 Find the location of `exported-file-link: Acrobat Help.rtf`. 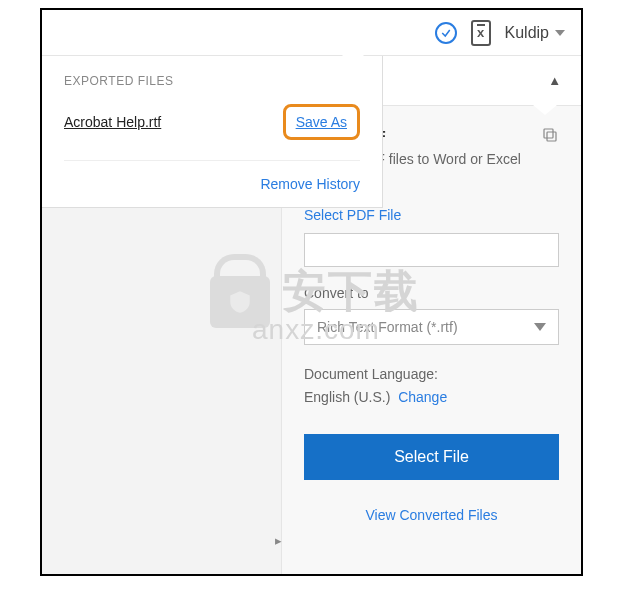

exported-file-link: Acrobat Help.rtf is located at coordinates (112, 122).